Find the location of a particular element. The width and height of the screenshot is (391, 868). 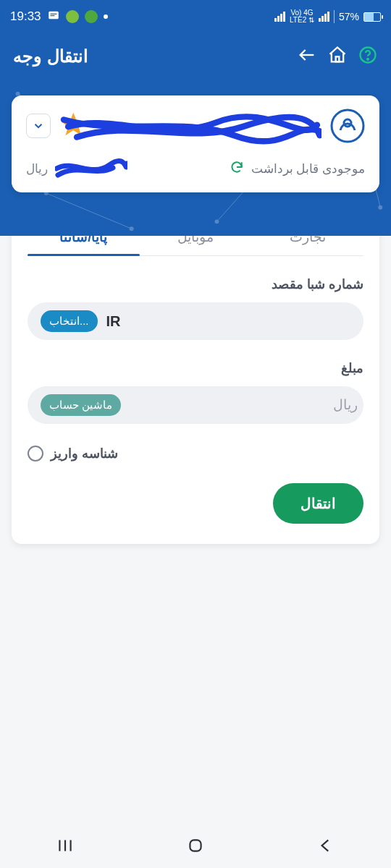

deposit-id-label: شناسه واریز is located at coordinates (84, 454).